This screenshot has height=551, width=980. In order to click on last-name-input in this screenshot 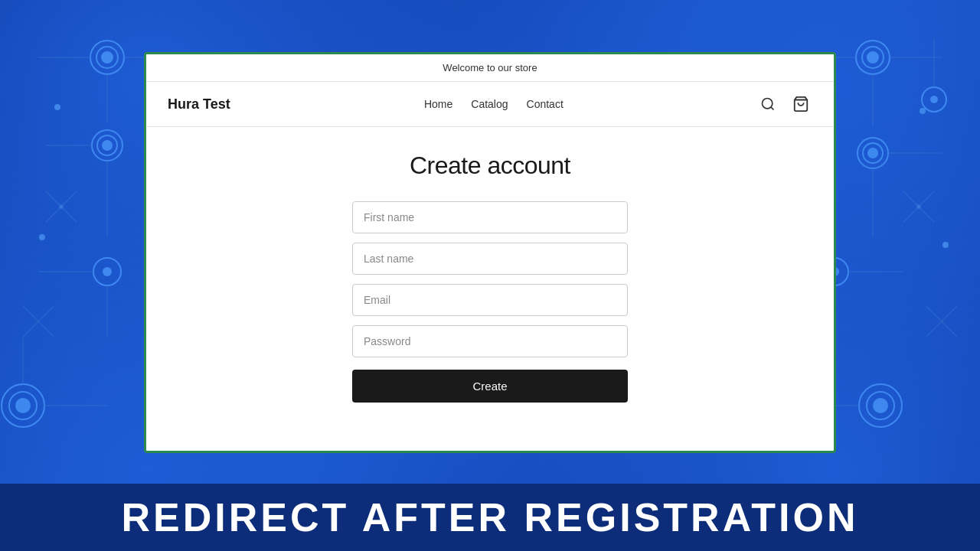, I will do `click(490, 259)`.